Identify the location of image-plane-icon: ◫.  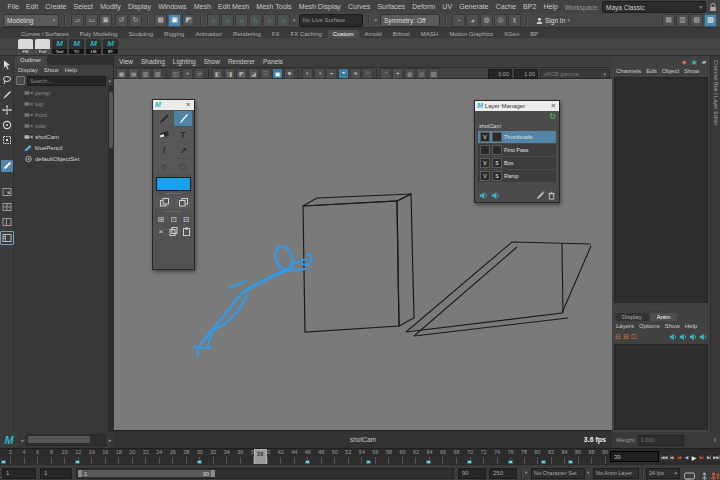
(176, 74).